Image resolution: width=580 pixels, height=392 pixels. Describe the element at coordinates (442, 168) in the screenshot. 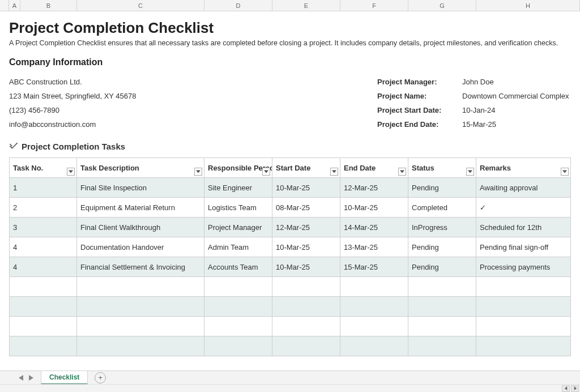

I see `th-status: Status` at that location.